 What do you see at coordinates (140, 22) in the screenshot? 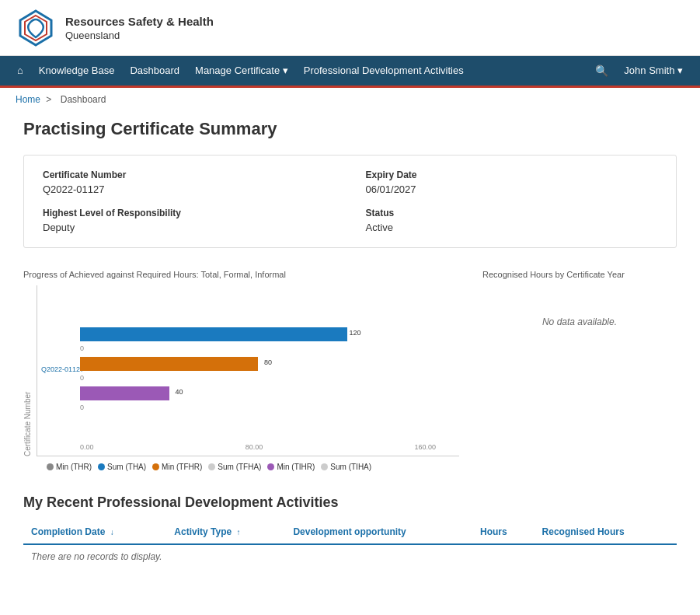
I see `org-name: Resources Safety & Health` at bounding box center [140, 22].